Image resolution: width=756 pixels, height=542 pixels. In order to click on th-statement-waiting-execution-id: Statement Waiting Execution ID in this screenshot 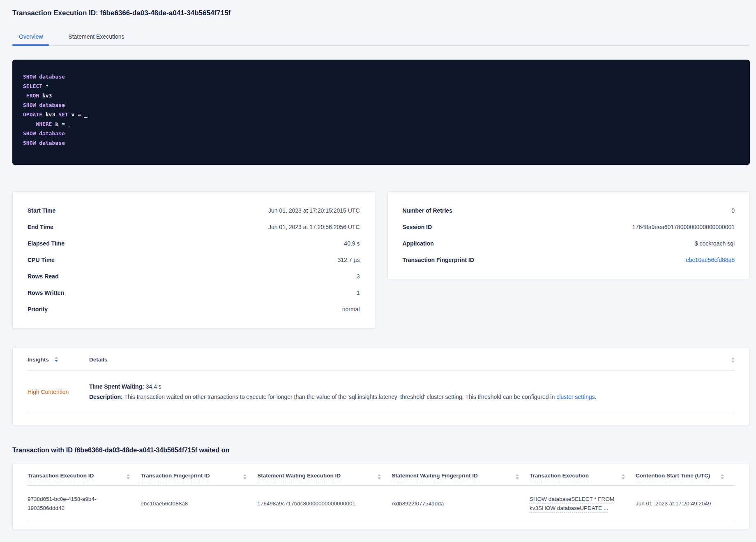, I will do `click(325, 475)`.